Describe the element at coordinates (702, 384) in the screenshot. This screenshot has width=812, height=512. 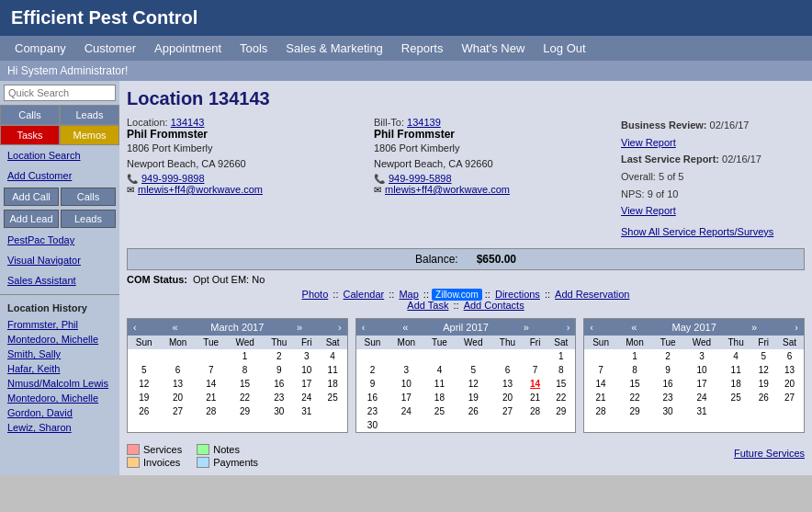
I see `cal-day: 17` at that location.